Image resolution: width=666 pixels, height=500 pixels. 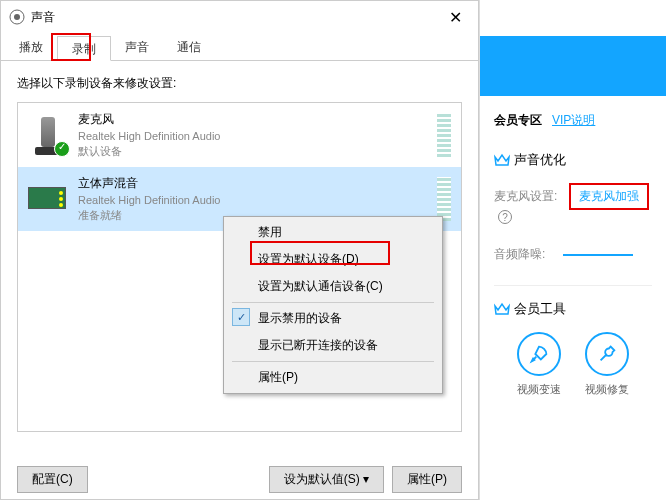 What do you see at coordinates (240, 17) in the screenshot?
I see `title-bar: 声音 ✕` at bounding box center [240, 17].